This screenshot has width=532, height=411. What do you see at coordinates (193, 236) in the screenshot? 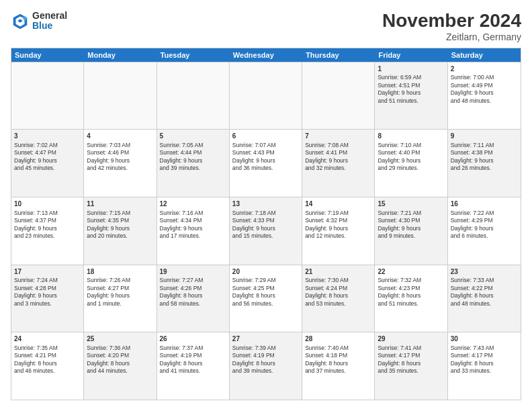
I see `cell-content-line: and 17 minutes.` at bounding box center [193, 236].